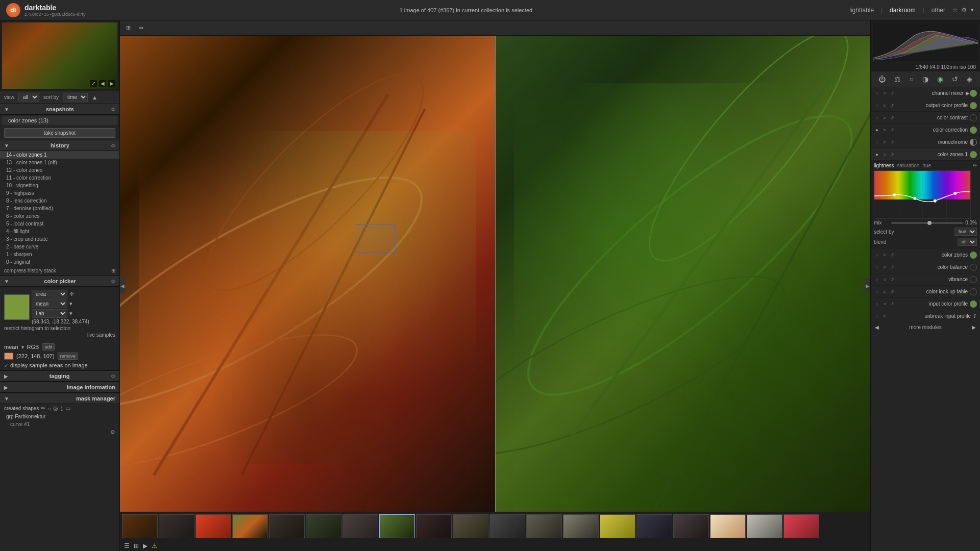 This screenshot has width=980, height=551. I want to click on module-reset-channel-mixer: ↺, so click(892, 93).